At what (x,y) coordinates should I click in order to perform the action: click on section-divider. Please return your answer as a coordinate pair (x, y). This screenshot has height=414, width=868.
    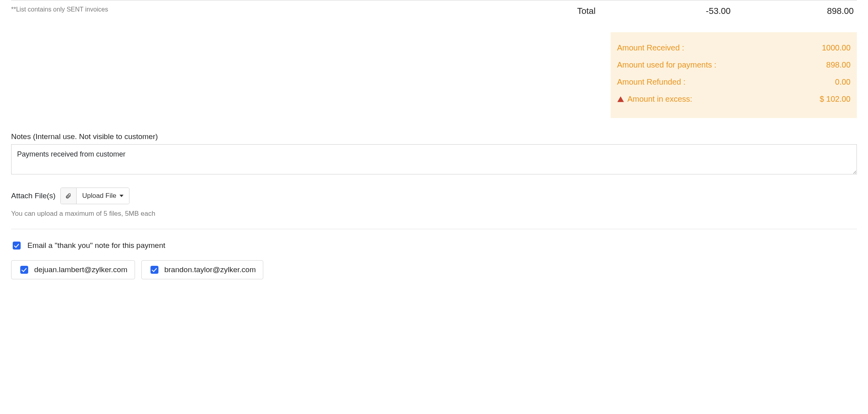
    Looking at the image, I should click on (434, 229).